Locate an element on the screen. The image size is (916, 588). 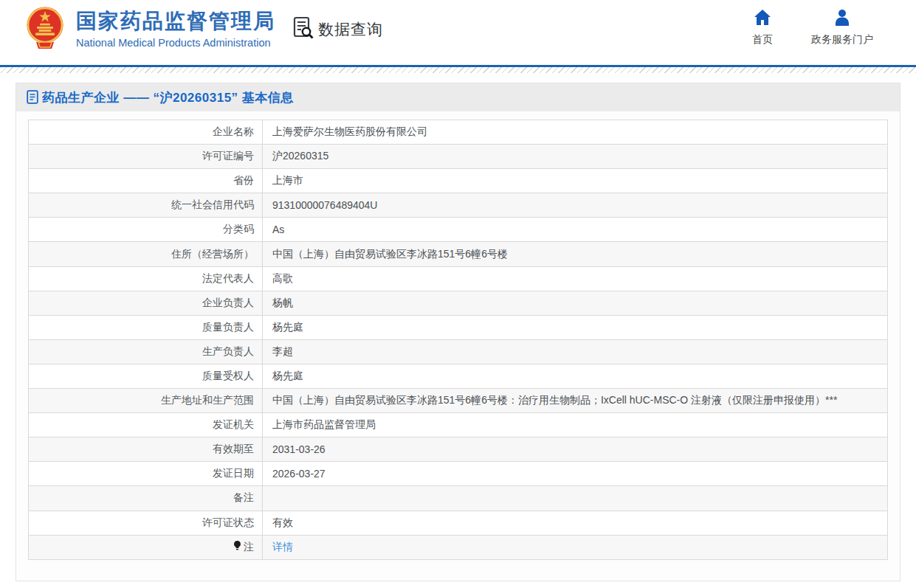
data-query-entry: 数据查询 is located at coordinates (338, 30).